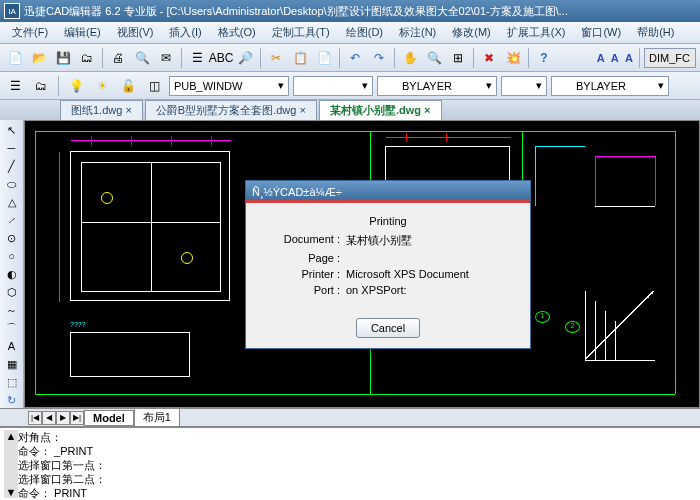 The image size is (700, 500). I want to click on nav-last-icon: ▶|, so click(77, 418).